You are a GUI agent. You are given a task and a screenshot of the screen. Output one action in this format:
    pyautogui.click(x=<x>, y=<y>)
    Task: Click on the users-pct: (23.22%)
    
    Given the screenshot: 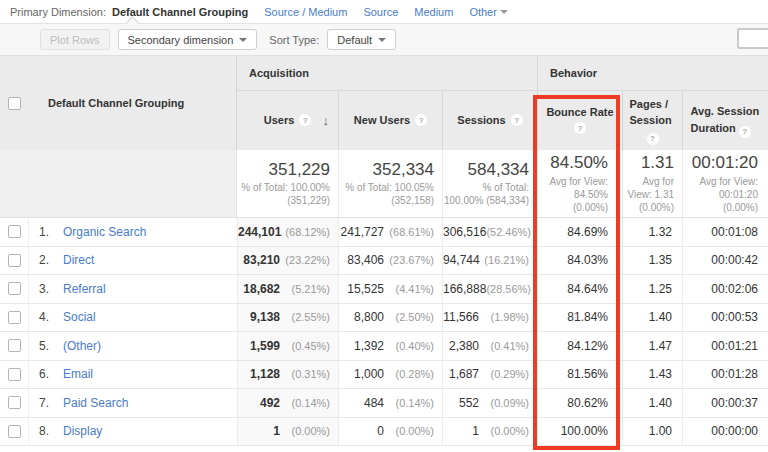 What is the action you would take?
    pyautogui.click(x=305, y=260)
    